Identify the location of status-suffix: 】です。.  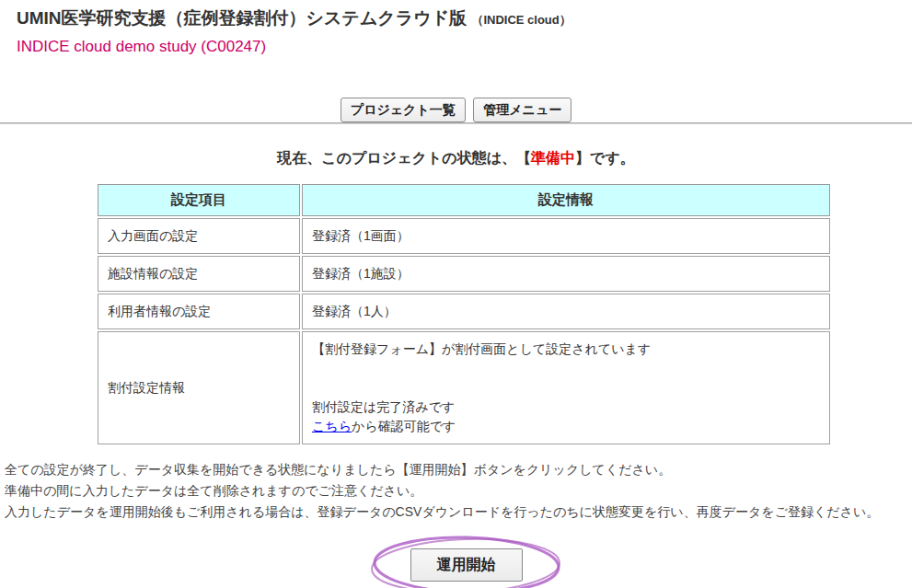
(606, 158).